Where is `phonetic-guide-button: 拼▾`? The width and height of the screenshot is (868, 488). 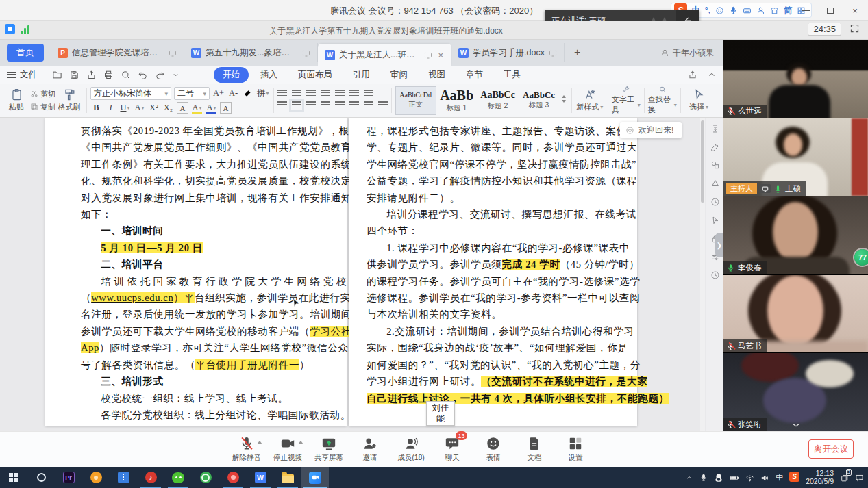 phonetic-guide-button: 拼▾ is located at coordinates (263, 93).